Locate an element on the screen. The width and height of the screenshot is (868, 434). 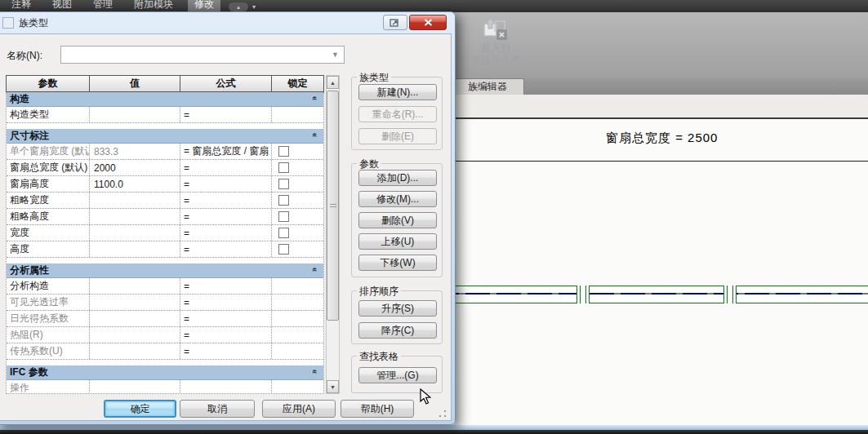
group-button: 下移(W) is located at coordinates (398, 263).